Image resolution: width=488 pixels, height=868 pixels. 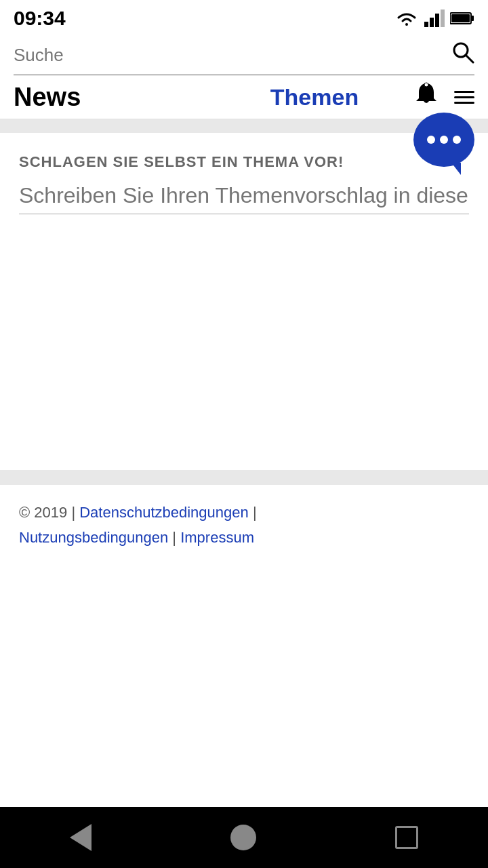 I want to click on footer-impressum-link: Impressum, so click(x=217, y=537).